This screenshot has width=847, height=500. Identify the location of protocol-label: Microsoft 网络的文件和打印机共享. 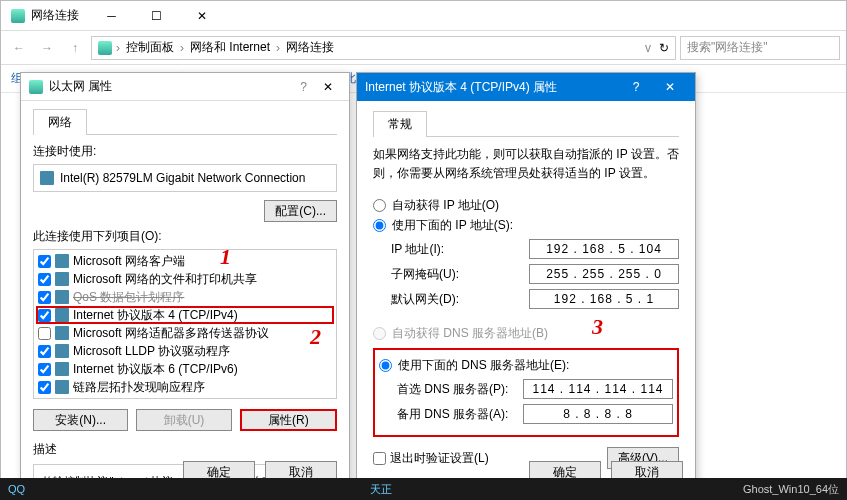
(165, 280).